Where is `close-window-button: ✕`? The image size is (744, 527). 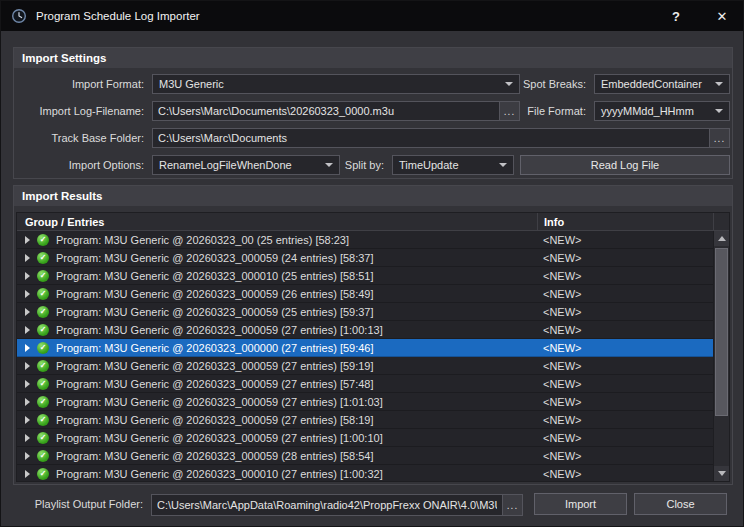 close-window-button: ✕ is located at coordinates (722, 16).